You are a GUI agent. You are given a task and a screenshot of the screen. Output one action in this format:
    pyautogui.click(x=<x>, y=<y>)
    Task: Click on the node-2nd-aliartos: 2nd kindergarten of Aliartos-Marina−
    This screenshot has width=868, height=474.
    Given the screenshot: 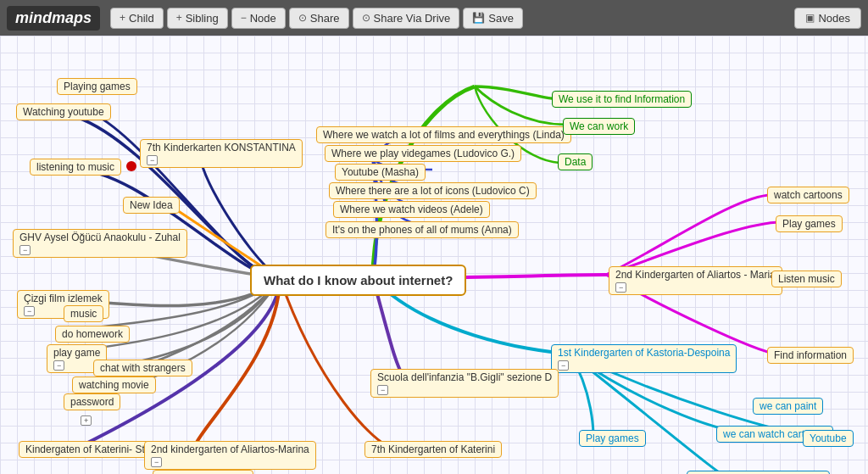 What is the action you would take?
    pyautogui.click(x=231, y=455)
    